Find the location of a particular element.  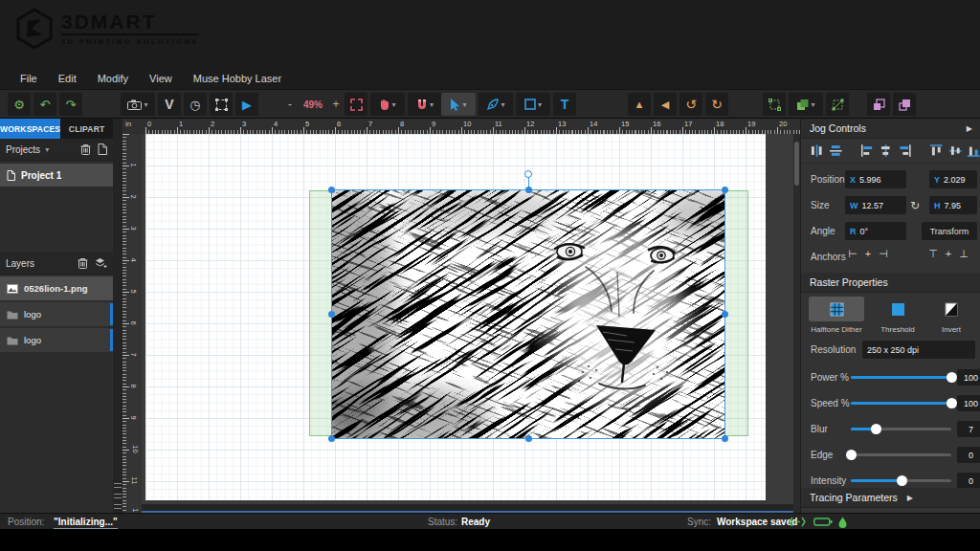

layer-row-logo-1: logo is located at coordinates (56, 314).